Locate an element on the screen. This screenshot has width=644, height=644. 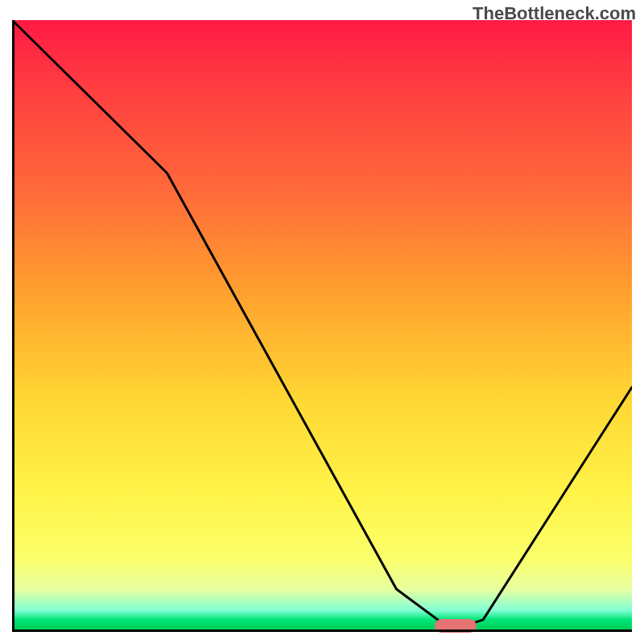
watermark-text: TheBottleneck.com is located at coordinates (554, 14).